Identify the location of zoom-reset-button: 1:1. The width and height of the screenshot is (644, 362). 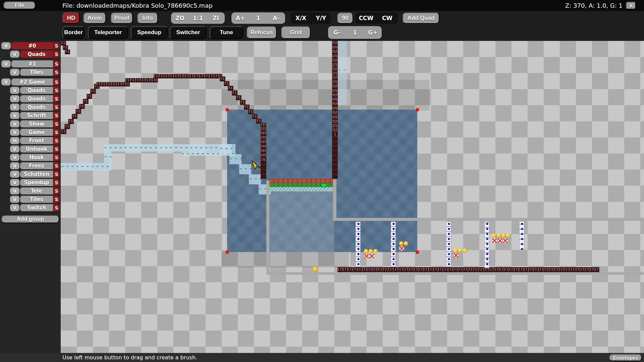
(198, 18).